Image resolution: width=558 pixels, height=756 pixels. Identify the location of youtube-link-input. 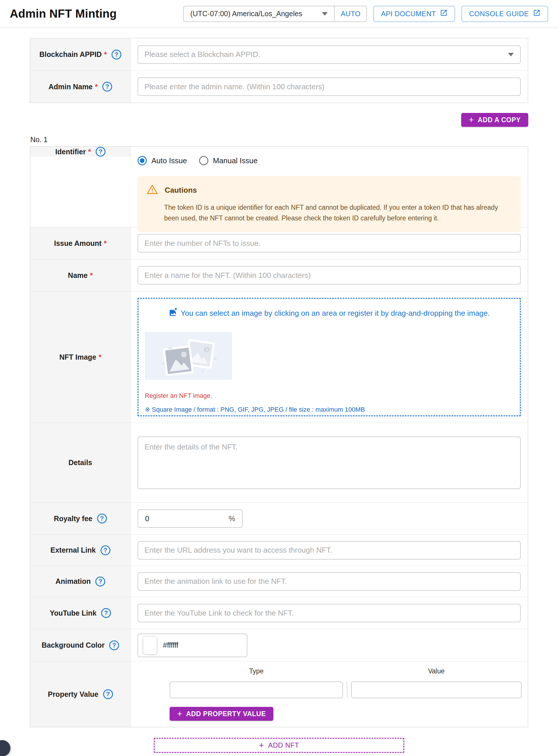
(329, 613).